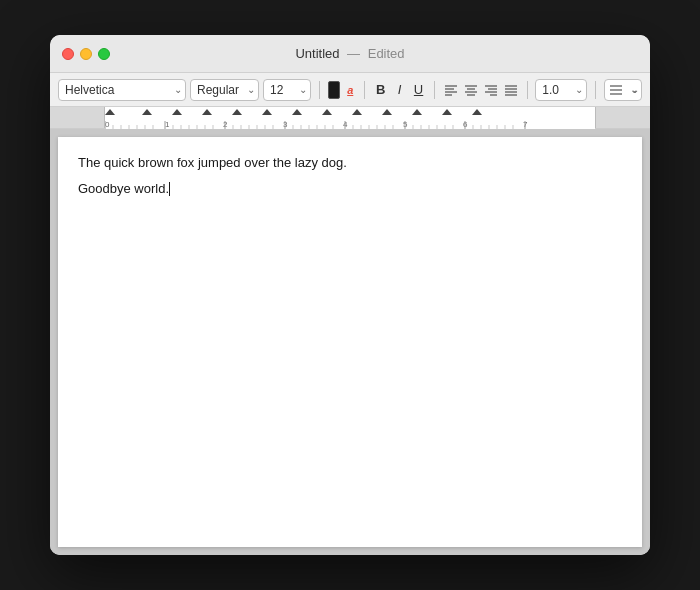 This screenshot has width=700, height=590. Describe the element at coordinates (491, 90) in the screenshot. I see `align-right-button` at that location.